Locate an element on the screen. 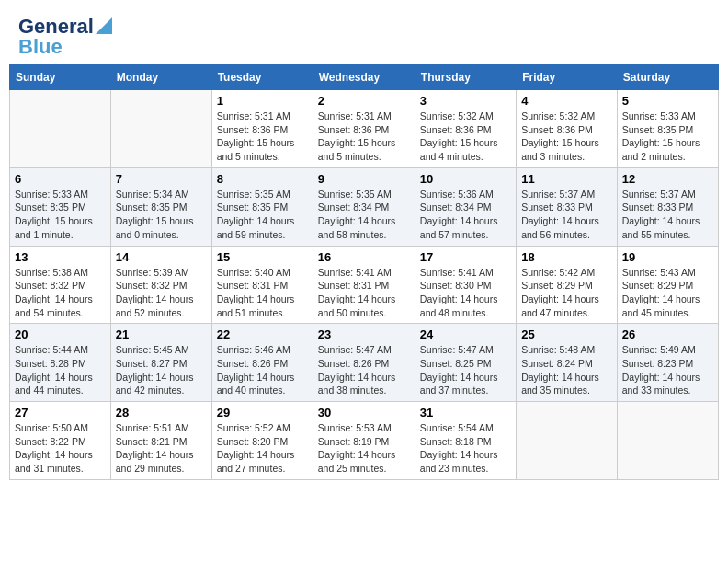 The image size is (728, 563). day-number: 16 is located at coordinates (364, 258).